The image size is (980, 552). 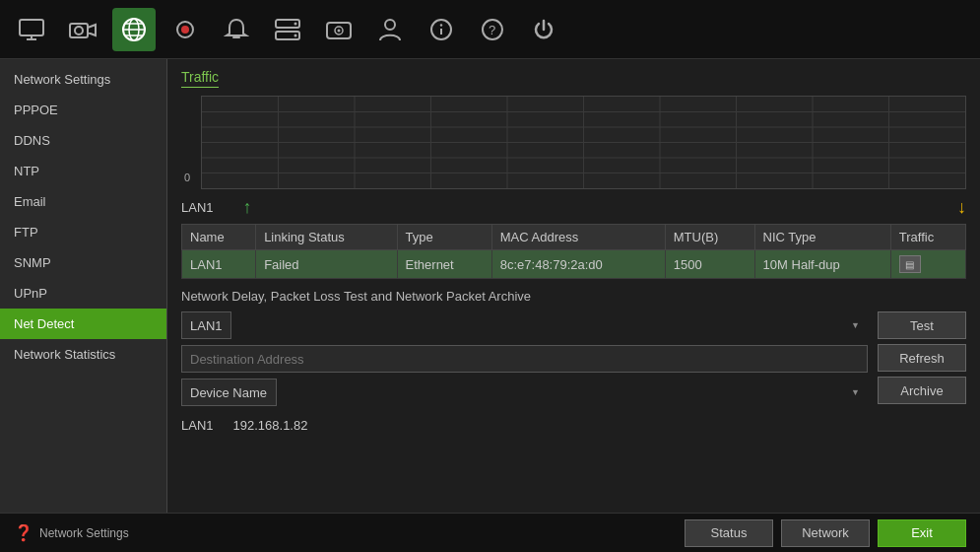 I want to click on cell-type: Ethernet, so click(x=444, y=264).